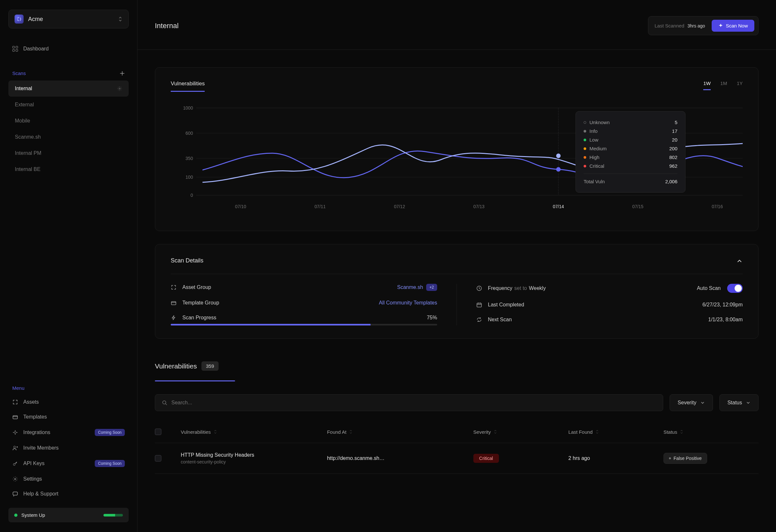 This screenshot has width=776, height=532. I want to click on svg-text: 07/12, so click(399, 207).